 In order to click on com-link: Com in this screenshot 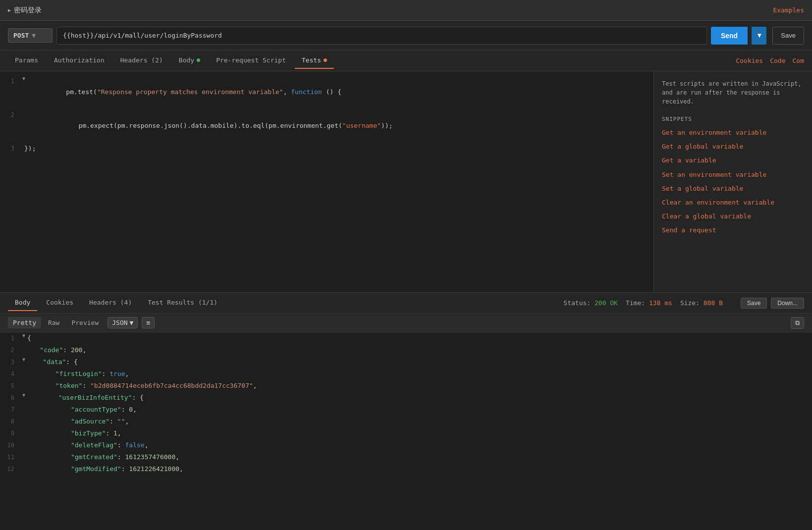, I will do `click(799, 60)`.